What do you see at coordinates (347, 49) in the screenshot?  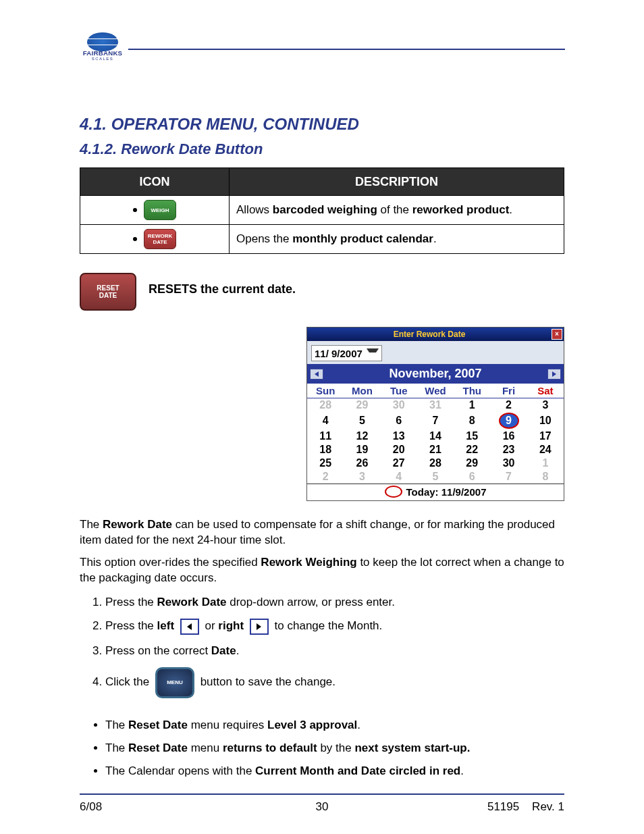 I see `header-rule` at bounding box center [347, 49].